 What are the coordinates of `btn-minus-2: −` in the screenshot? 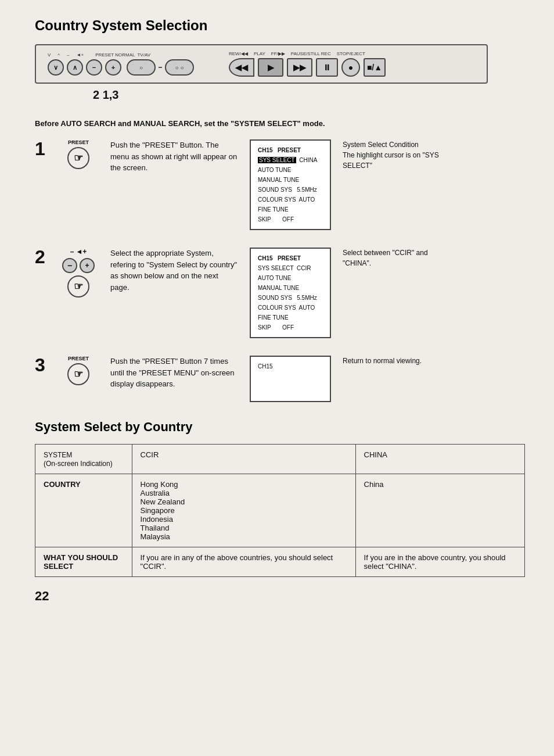 It's located at (70, 266).